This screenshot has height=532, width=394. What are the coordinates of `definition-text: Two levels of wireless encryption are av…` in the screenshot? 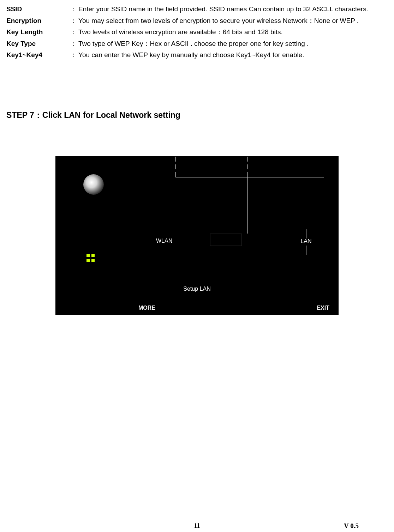 It's located at (233, 32).